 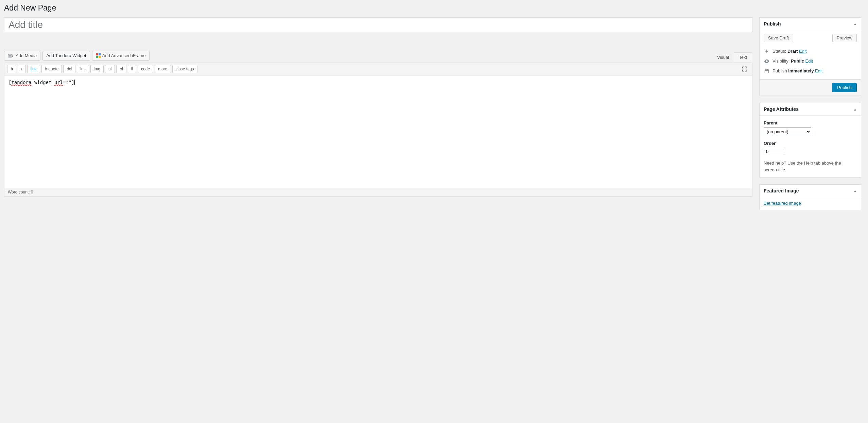 What do you see at coordinates (52, 69) in the screenshot?
I see `qt-bquote: b-quote` at bounding box center [52, 69].